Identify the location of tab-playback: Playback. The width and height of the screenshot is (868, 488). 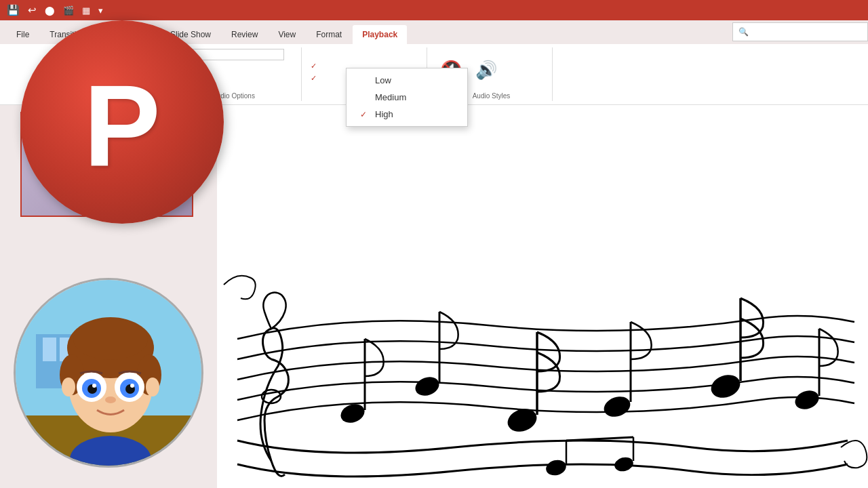
(380, 35).